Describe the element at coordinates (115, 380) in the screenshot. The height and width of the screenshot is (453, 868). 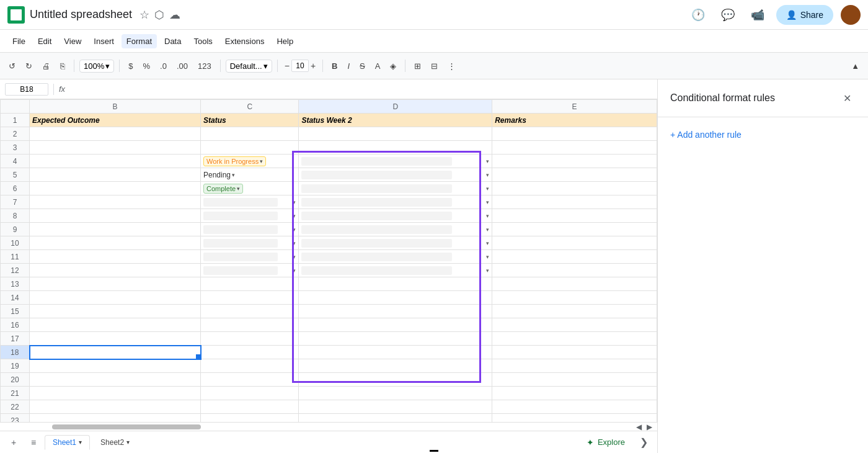
I see `cell-b20` at that location.